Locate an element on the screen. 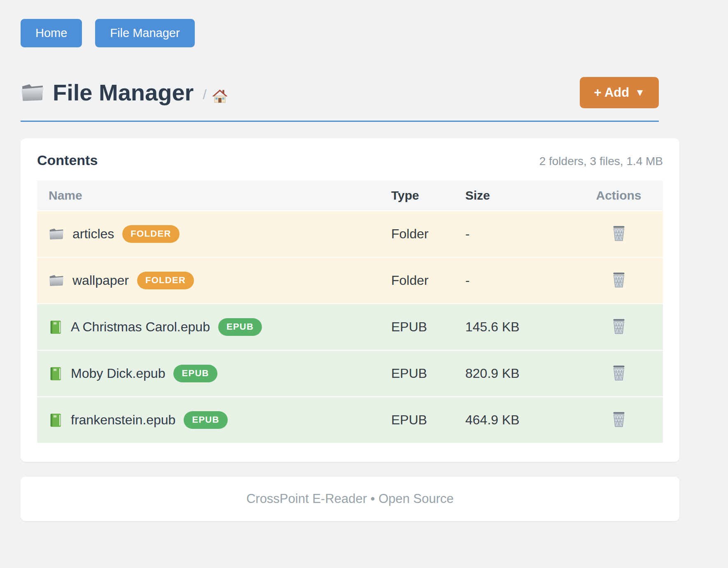 The height and width of the screenshot is (568, 728). table-row: articles FOLDER Folder - is located at coordinates (350, 234).